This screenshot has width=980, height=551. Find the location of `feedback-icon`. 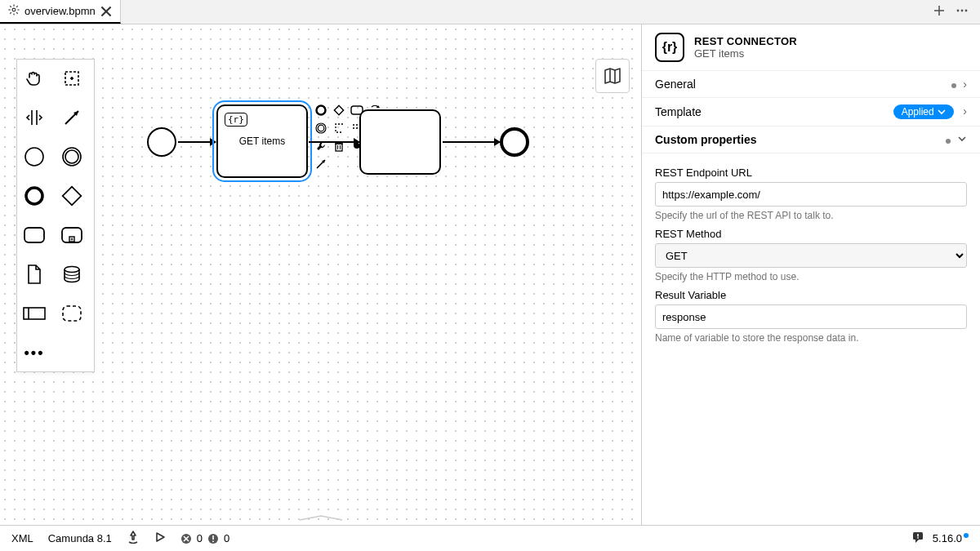

feedback-icon is located at coordinates (918, 539).